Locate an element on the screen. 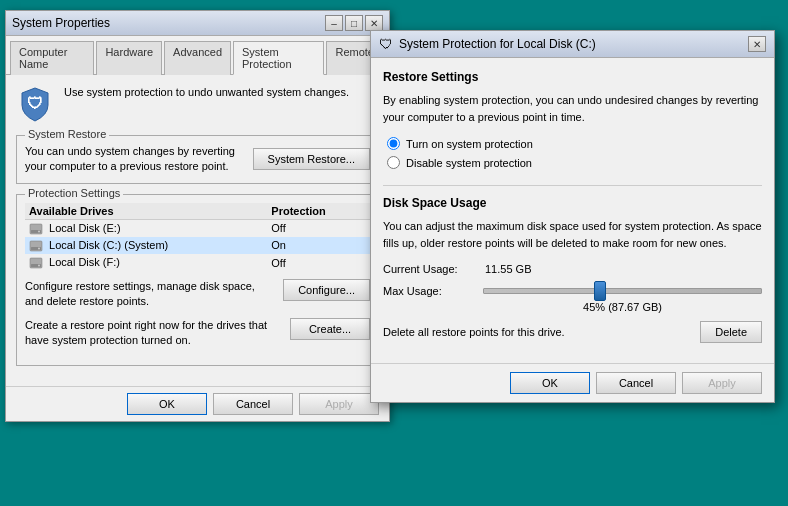 This screenshot has height=506, width=788. sp-titlebar: 🛡 System Protection for Local Disk (C:) … is located at coordinates (572, 44).